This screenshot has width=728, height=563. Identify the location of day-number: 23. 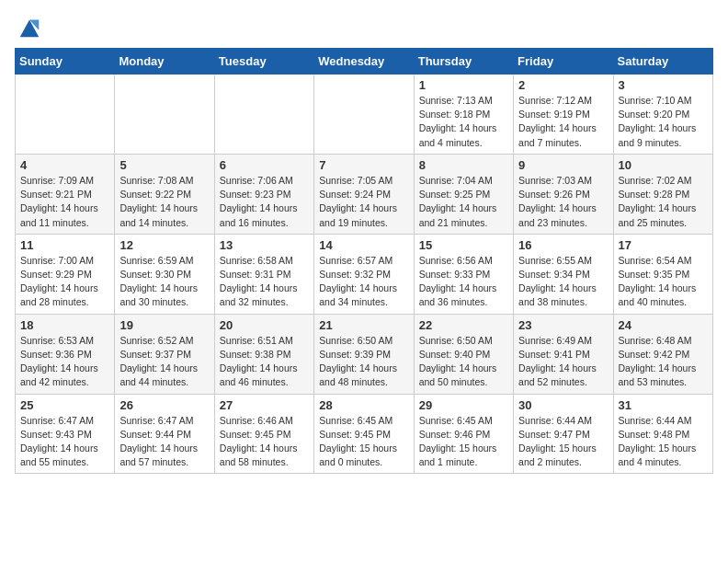
(563, 326).